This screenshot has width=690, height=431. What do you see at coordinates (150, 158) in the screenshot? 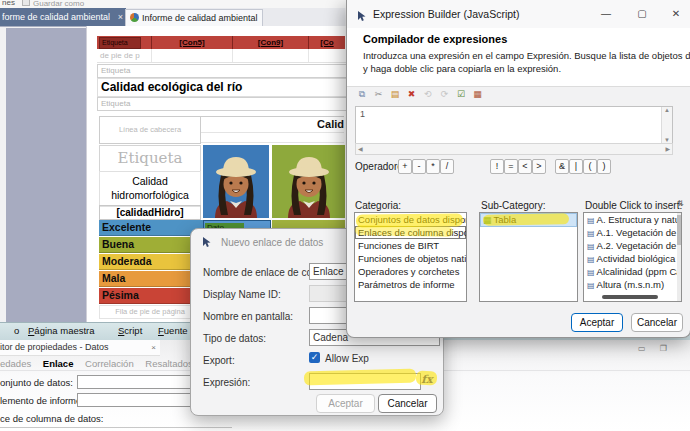
I see `etiqueta-placeholder-large: Etiqueta` at bounding box center [150, 158].